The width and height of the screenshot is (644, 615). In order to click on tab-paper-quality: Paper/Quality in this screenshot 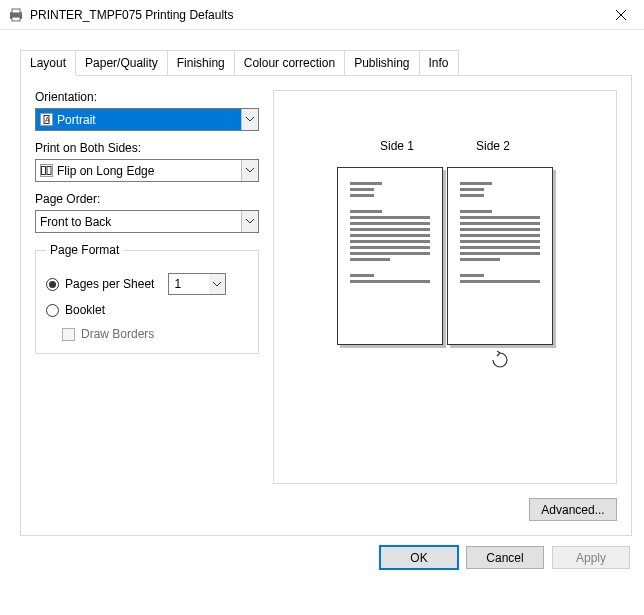, I will do `click(122, 62)`.